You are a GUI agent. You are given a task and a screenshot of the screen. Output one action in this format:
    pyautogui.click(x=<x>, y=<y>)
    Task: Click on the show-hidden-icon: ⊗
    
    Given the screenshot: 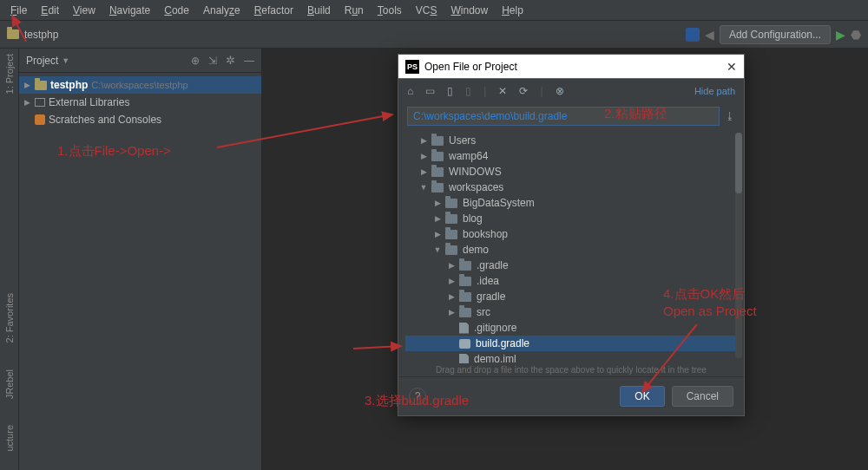 What is the action you would take?
    pyautogui.click(x=560, y=91)
    